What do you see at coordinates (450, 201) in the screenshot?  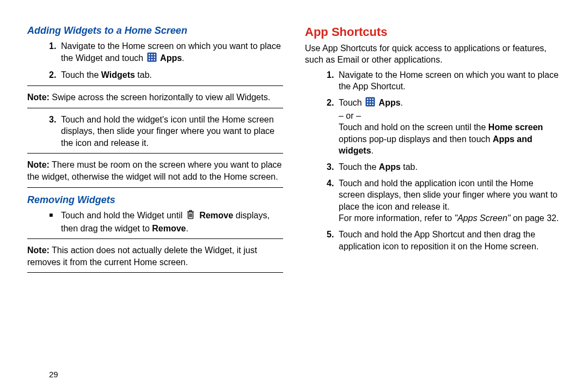 I see `step-text: Touch and hold the application icon unti…` at bounding box center [450, 201].